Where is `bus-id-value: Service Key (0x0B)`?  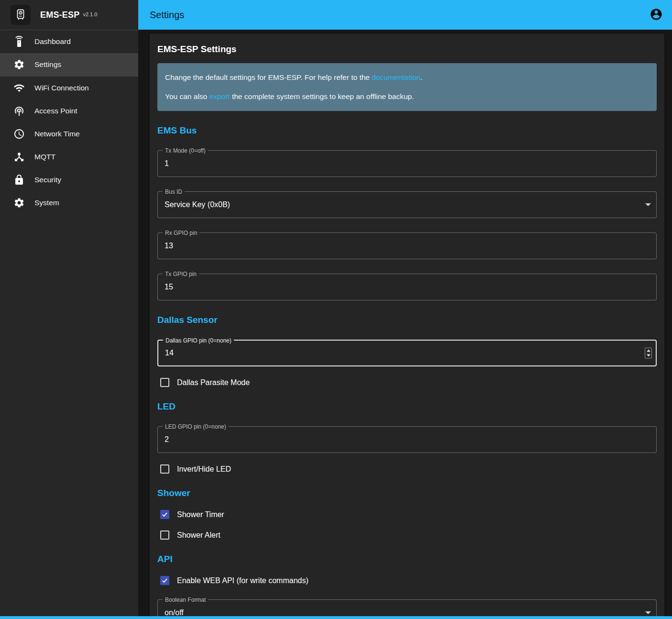
bus-id-value: Service Key (0x0B) is located at coordinates (407, 205).